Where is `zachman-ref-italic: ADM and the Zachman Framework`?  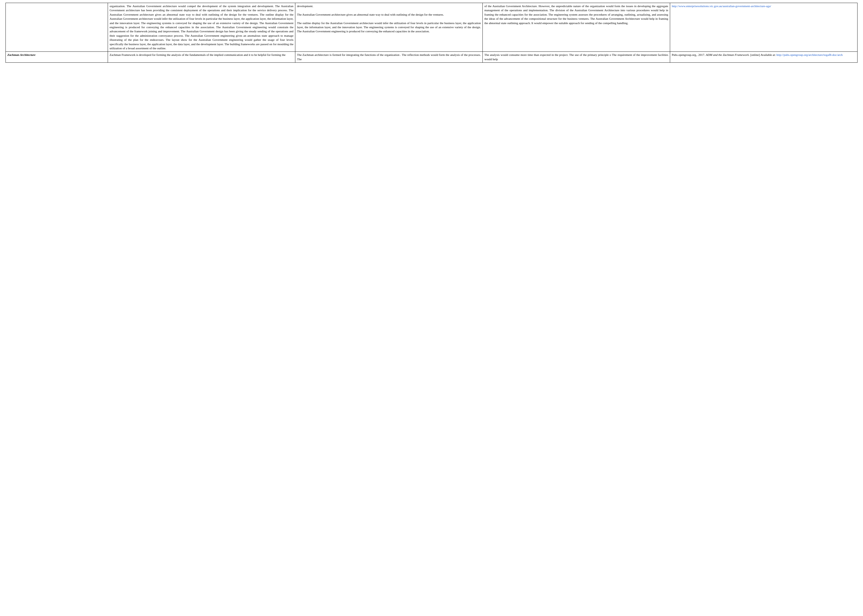
zachman-ref-italic: ADM and the Zachman Framework is located at coordinates (727, 55).